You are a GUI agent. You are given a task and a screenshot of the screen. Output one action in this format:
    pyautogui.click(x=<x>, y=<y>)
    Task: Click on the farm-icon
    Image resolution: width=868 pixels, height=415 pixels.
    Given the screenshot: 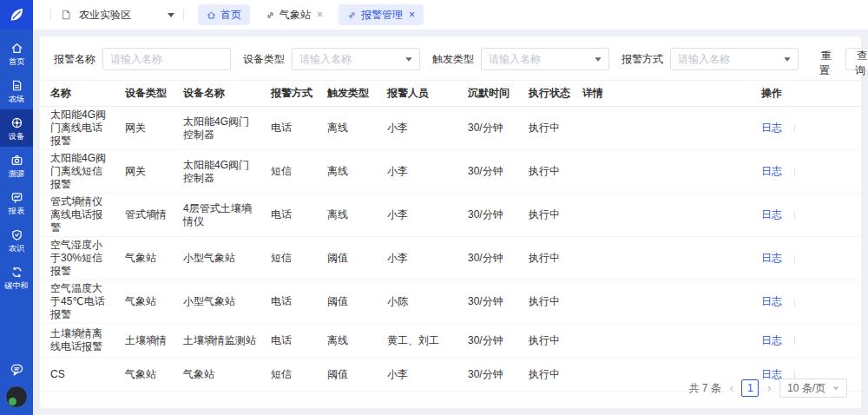 What is the action you would take?
    pyautogui.click(x=17, y=85)
    